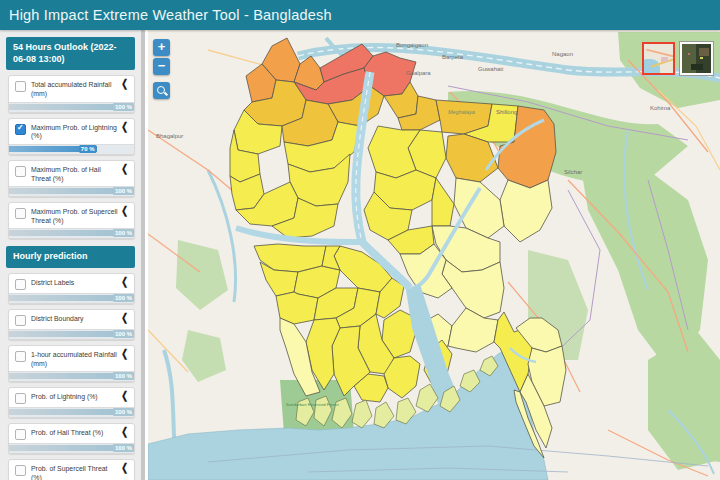 This screenshot has height=480, width=720. Describe the element at coordinates (74, 132) in the screenshot. I see `layer-label: Maximum Prob. of Lightning (%)` at that location.